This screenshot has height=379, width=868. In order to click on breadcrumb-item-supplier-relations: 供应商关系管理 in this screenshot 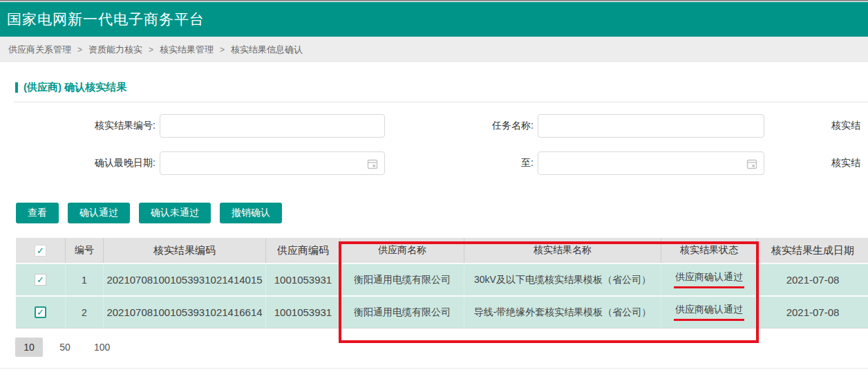, I will do `click(40, 50)`.